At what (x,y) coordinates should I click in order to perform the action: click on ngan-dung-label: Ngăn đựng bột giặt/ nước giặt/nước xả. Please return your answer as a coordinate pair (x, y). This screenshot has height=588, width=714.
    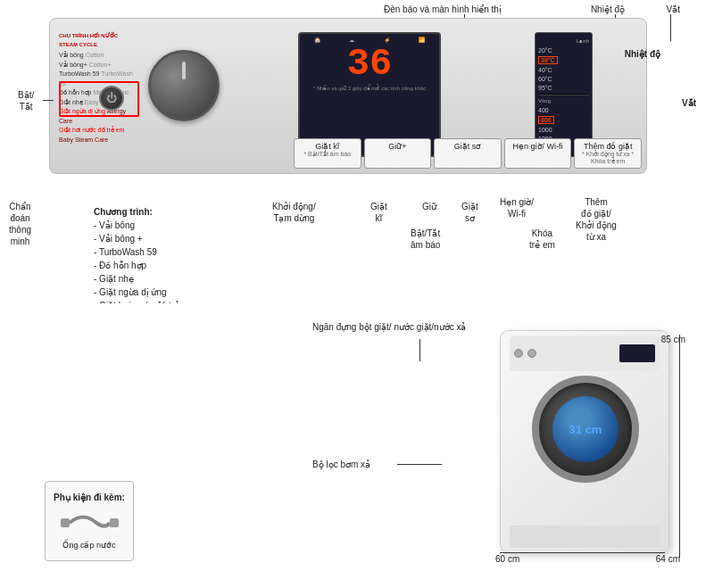
    Looking at the image, I should click on (389, 327).